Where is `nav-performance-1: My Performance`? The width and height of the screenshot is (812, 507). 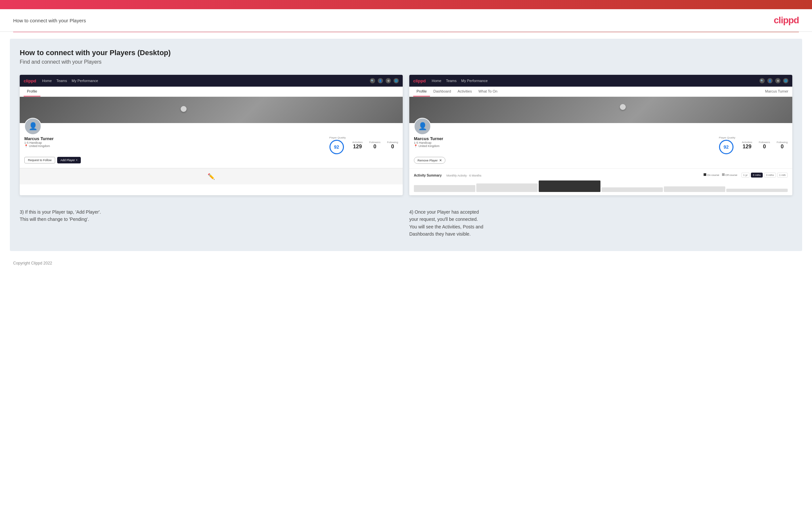
nav-performance-1: My Performance is located at coordinates (85, 81).